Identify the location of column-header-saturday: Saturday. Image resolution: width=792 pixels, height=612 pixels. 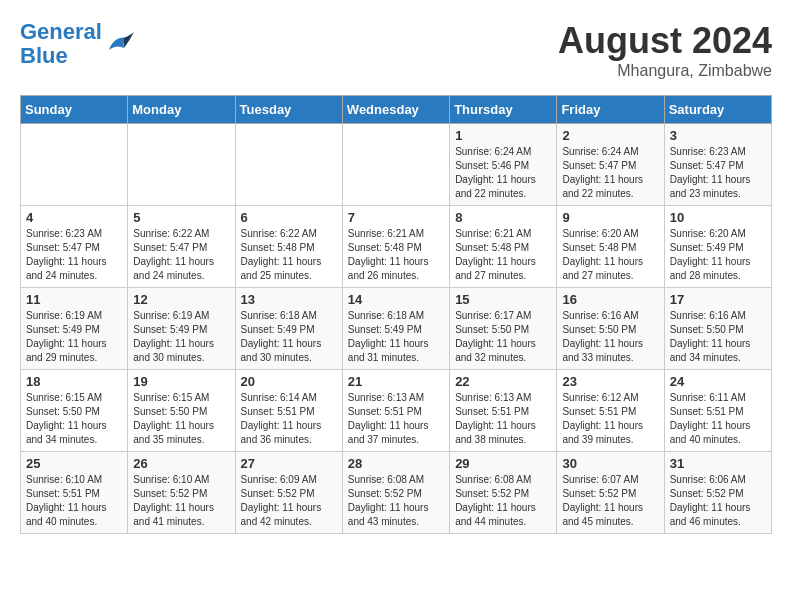
(718, 110).